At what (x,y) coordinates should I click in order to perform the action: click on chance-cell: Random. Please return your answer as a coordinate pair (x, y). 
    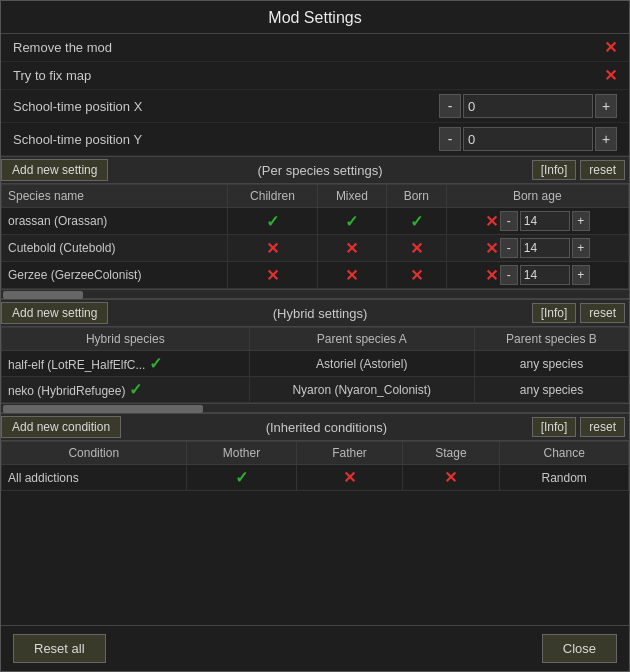
    Looking at the image, I should click on (564, 478).